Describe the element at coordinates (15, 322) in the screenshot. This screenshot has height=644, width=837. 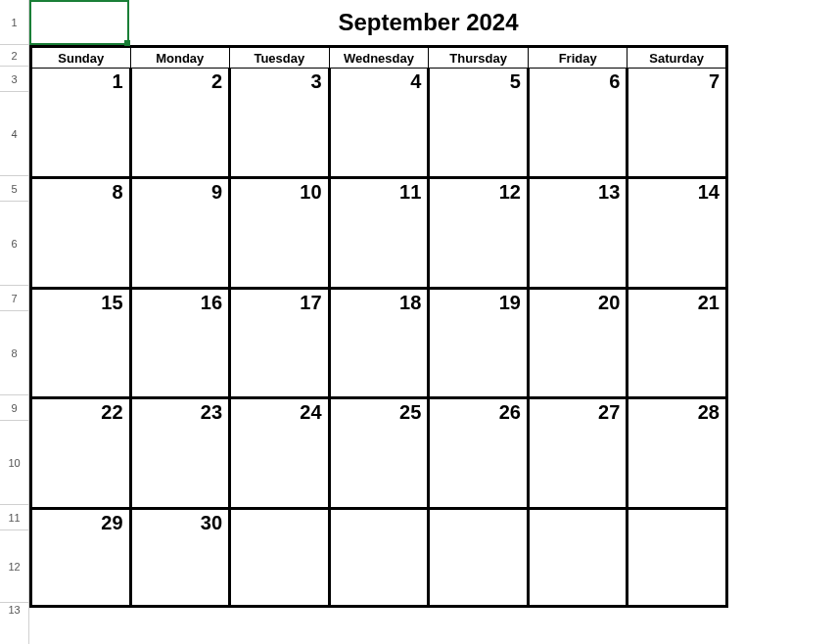
I see `row-headers: 1 2 3 4 5 6 7 8 9 10 11 12 13` at that location.